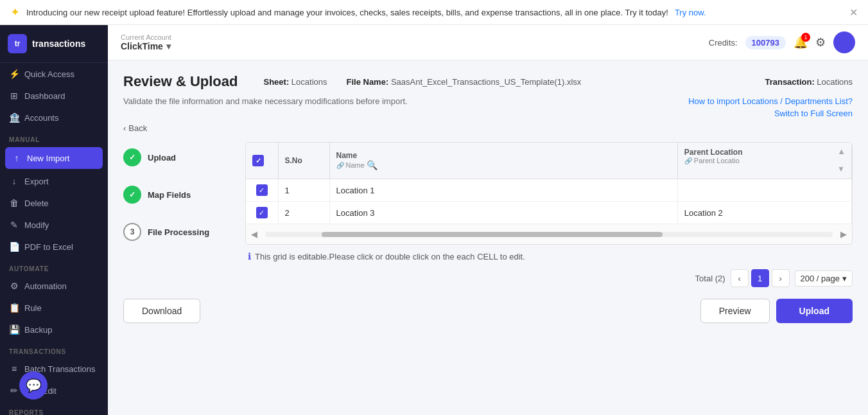 The height and width of the screenshot is (415, 868). What do you see at coordinates (54, 391) in the screenshot?
I see `sidebar-item-live-edit: ✏ Live Edit` at bounding box center [54, 391].